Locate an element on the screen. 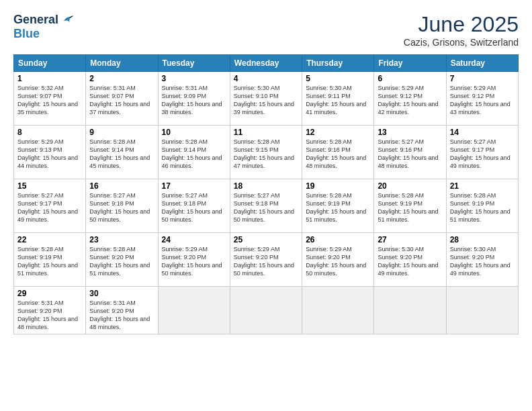  header-monday: Monday is located at coordinates (122, 63).